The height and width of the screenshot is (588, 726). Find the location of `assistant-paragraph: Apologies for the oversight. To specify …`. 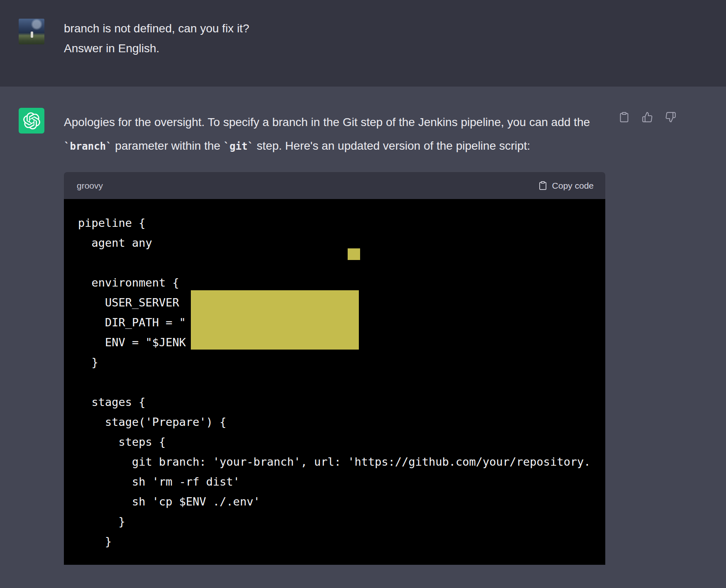

assistant-paragraph: Apologies for the oversight. To specify … is located at coordinates (330, 134).